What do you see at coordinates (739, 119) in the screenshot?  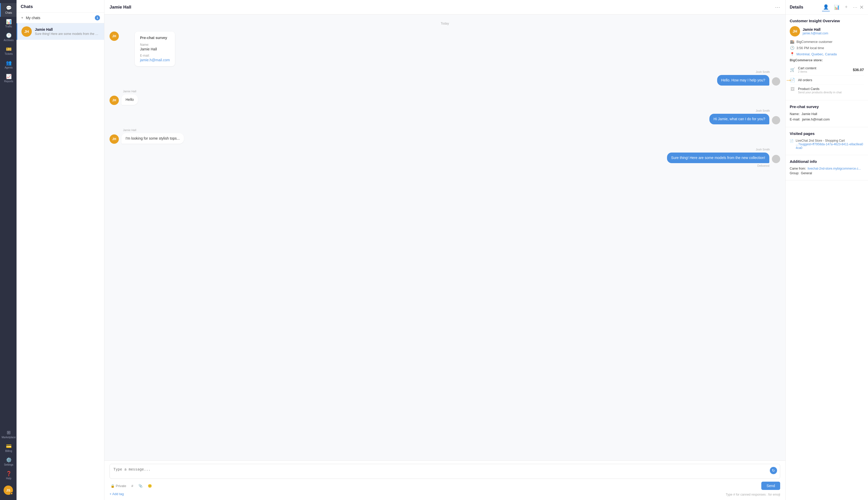 I see `message-bubble-3: Hi Jamie, what can I do for you?` at bounding box center [739, 119].